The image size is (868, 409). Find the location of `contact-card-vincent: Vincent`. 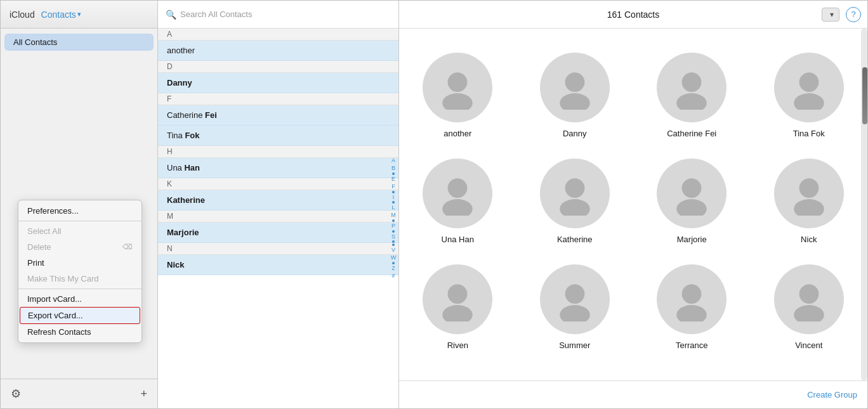

contact-card-vincent: Vincent is located at coordinates (810, 306).